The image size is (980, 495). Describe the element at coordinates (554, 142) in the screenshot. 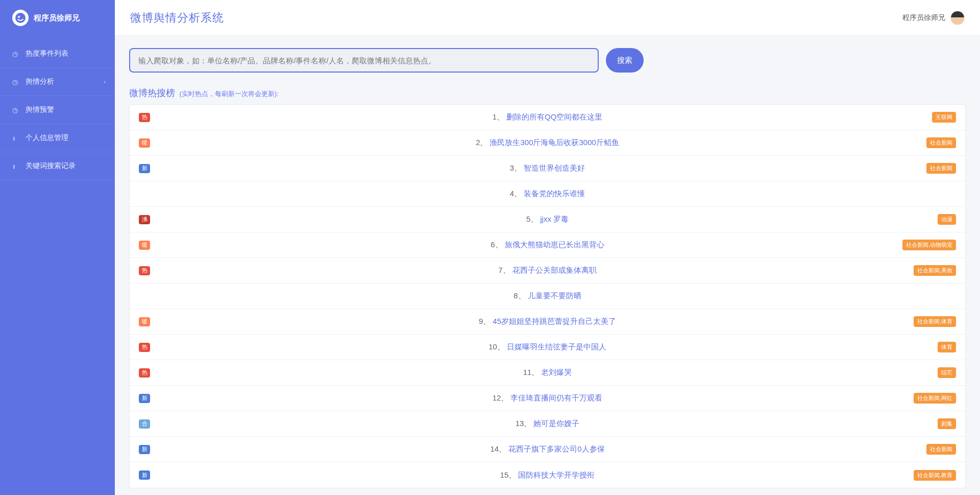

I see `hot-text: 渔民放生300斤海龟后收获3000斤鲳鱼` at that location.